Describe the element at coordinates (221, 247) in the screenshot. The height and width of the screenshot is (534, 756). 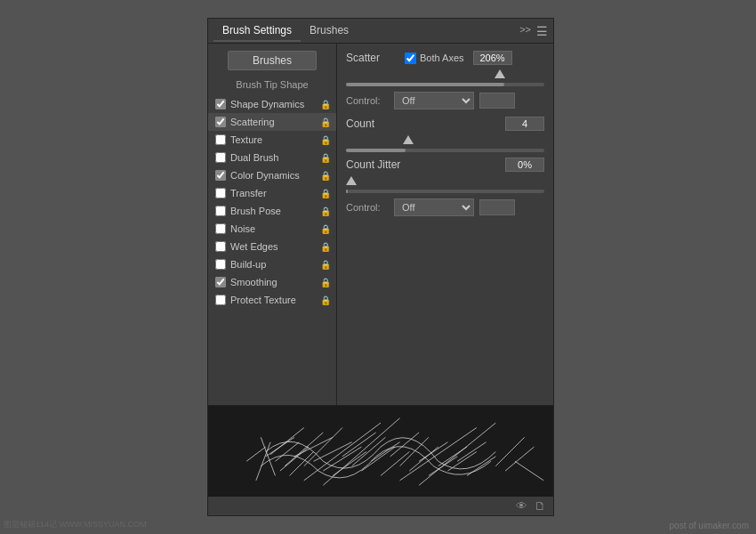
I see `checkbox-wet-edges` at that location.